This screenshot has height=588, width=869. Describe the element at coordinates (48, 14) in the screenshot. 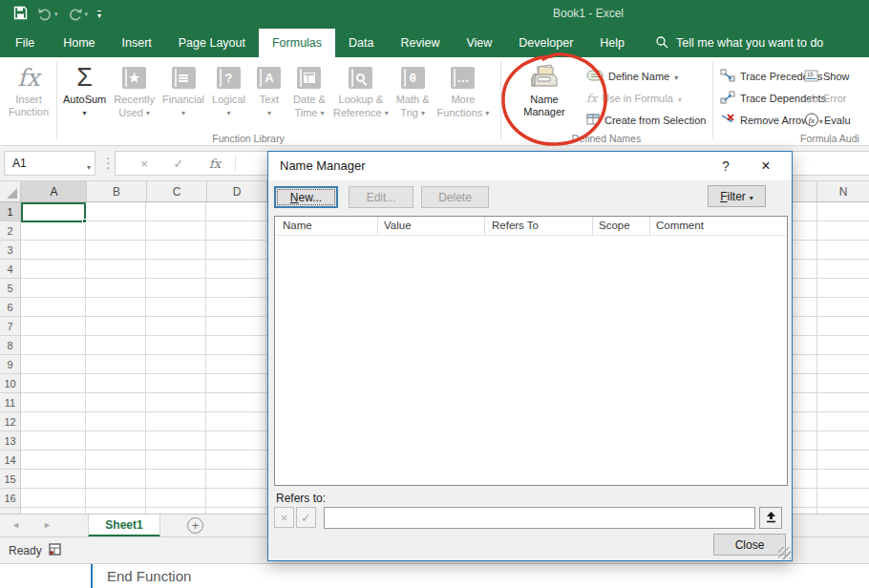

I see `undo-button: ▾` at that location.